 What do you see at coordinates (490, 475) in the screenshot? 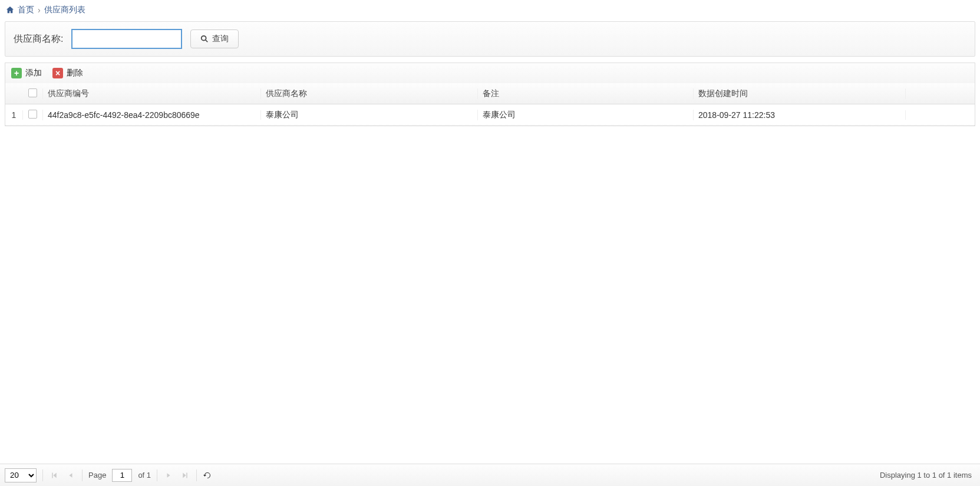
I see `pager: 20 Page of 1 Displaying 1 to 1 of 1 item…` at bounding box center [490, 475].